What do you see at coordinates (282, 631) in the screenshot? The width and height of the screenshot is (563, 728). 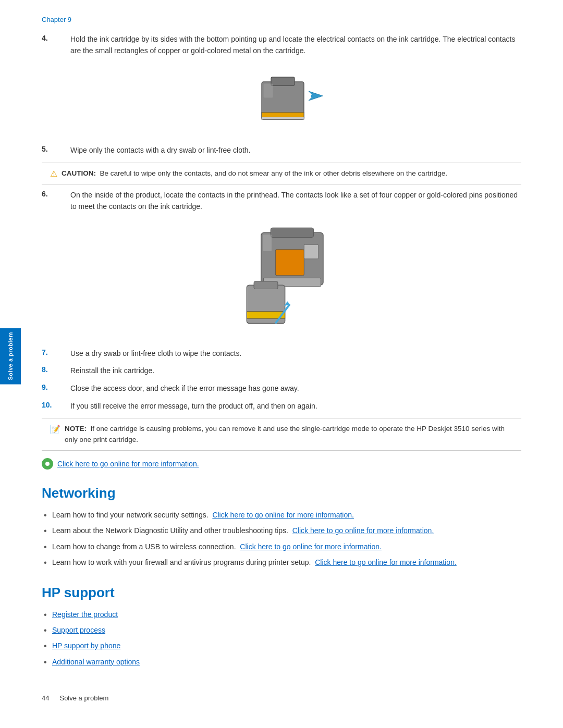 I see `hp-support-item-2: • Support process` at bounding box center [282, 631].